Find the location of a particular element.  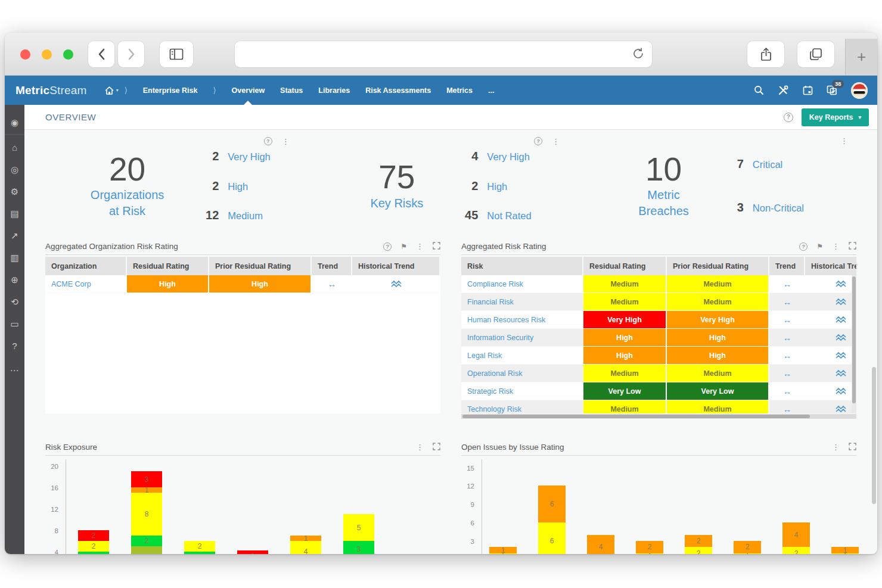

library-book-icon: ▥ is located at coordinates (14, 257).